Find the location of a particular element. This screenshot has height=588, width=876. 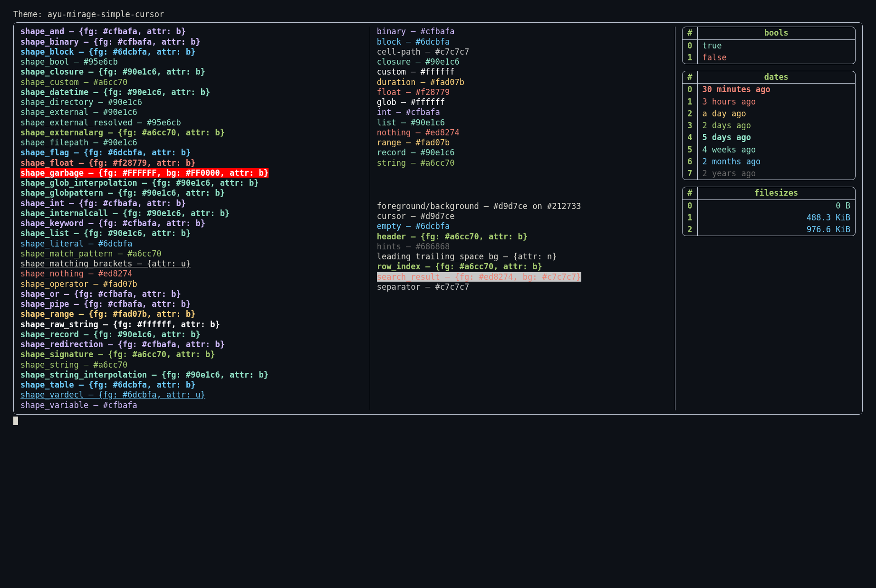

style-row-shape_float: shape_float – {fg: #f28779, attr: b} is located at coordinates (192, 163).